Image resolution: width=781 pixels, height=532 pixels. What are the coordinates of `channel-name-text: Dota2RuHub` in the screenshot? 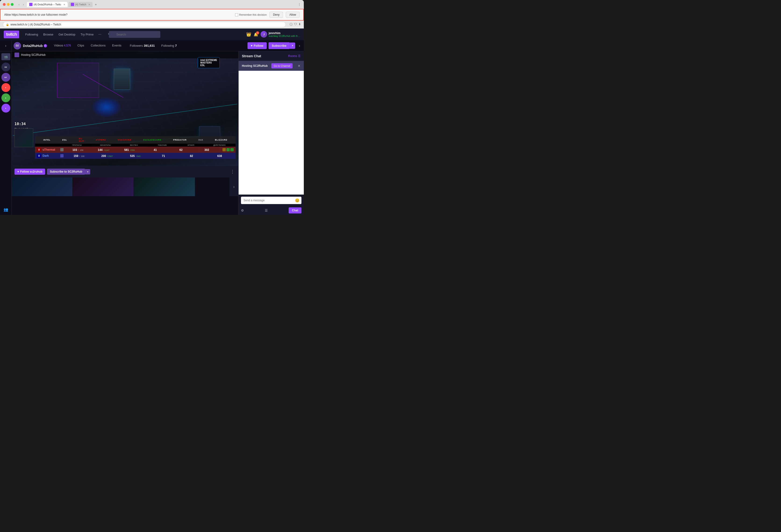 It's located at (33, 46).